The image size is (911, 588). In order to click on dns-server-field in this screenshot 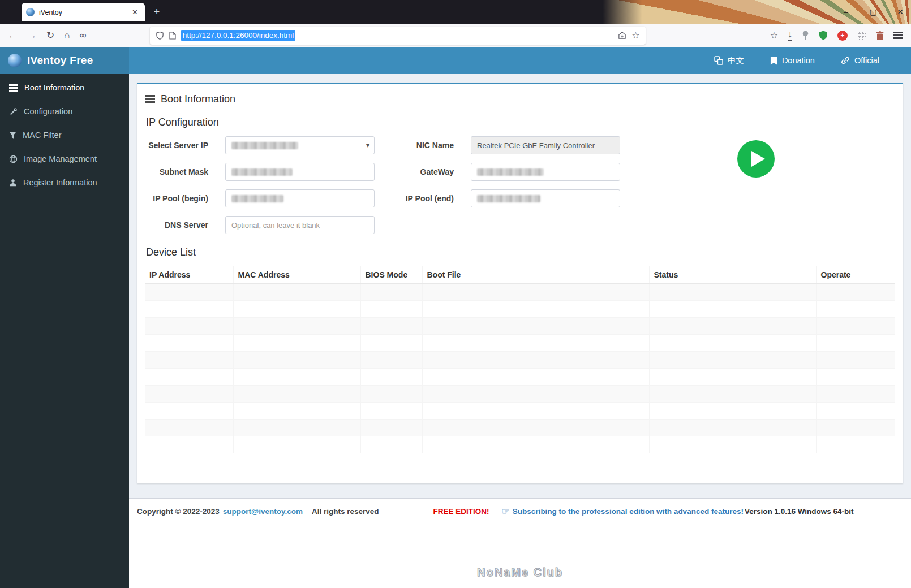, I will do `click(300, 225)`.